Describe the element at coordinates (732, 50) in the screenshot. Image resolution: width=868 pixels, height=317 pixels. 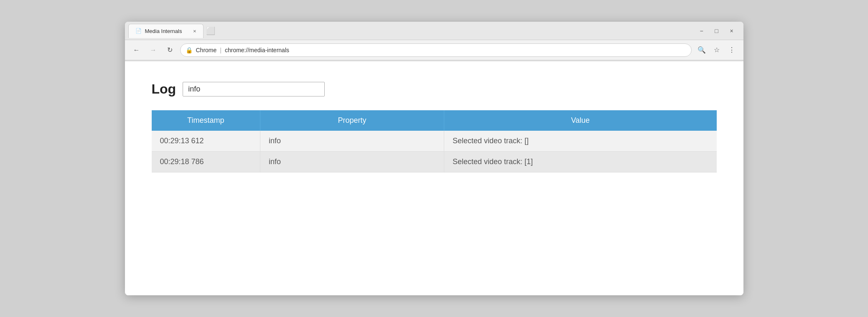
I see `menu-button: ⋮` at that location.